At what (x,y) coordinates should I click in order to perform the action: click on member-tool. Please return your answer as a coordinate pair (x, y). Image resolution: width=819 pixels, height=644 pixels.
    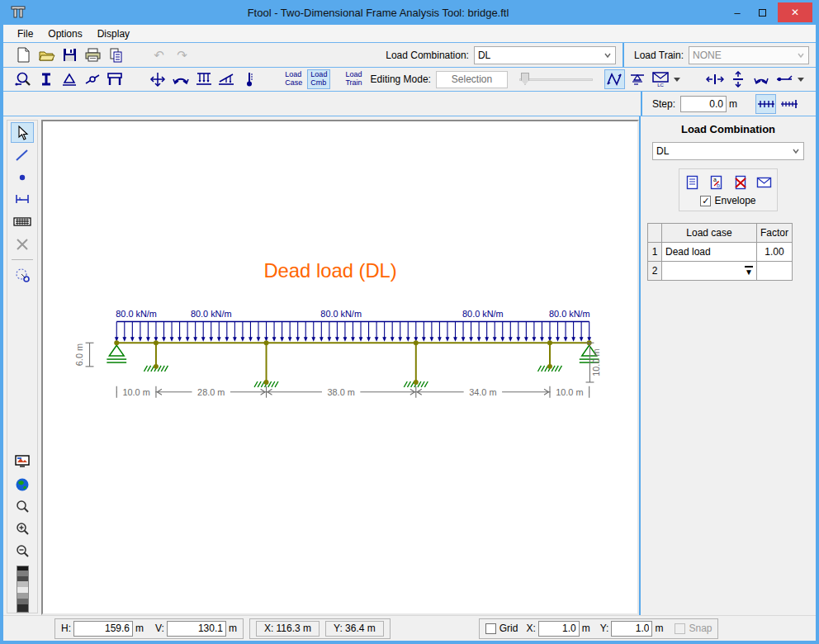
    Looking at the image, I should click on (22, 155).